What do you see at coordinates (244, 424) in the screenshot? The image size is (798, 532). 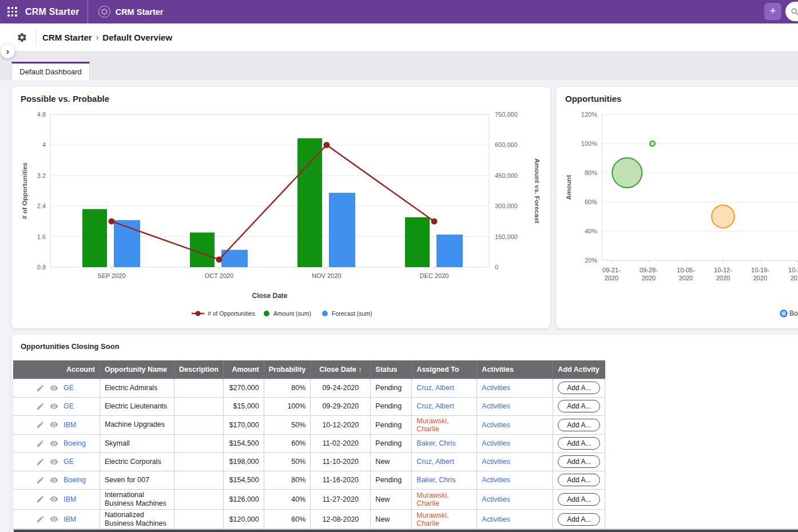 I see `amount-cell: $170,000` at bounding box center [244, 424].